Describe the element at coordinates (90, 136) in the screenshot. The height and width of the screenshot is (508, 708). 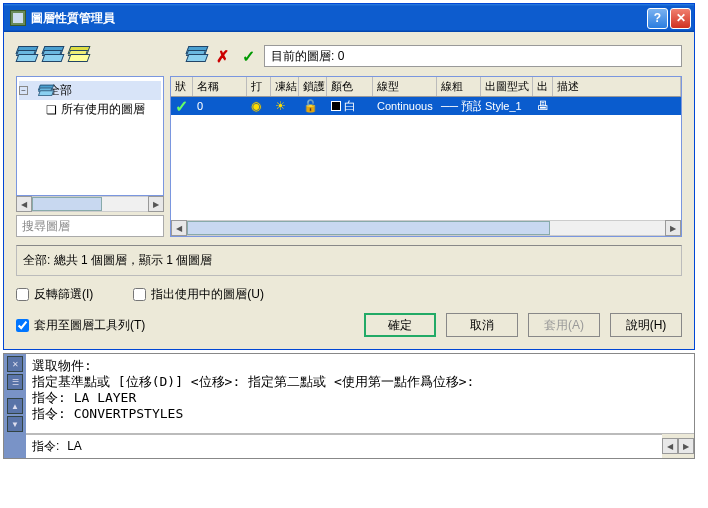
I see `filter-tree: − 全部 ❏ 所有使用的圖層` at that location.